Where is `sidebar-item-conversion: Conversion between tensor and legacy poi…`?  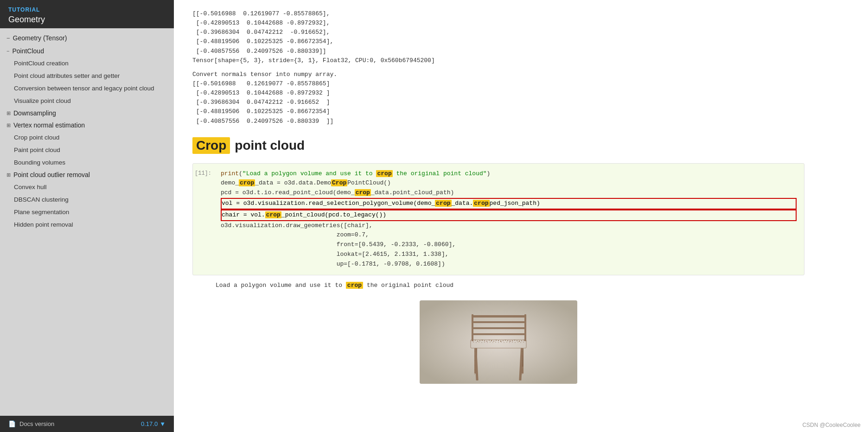 sidebar-item-conversion: Conversion between tensor and legacy poi… is located at coordinates (87, 88).